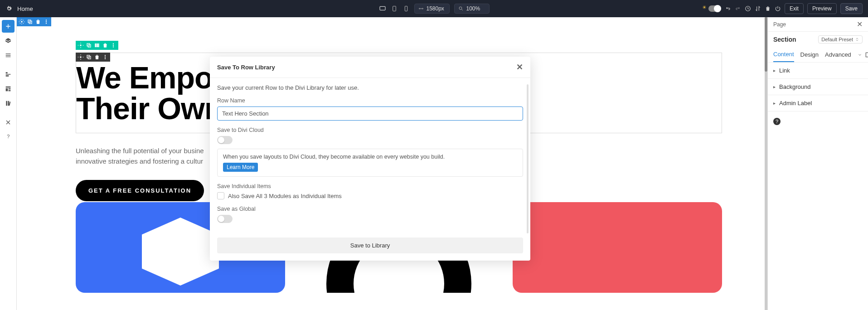  Describe the element at coordinates (8, 164) in the screenshot. I see `left-sidebar: ?` at that location.